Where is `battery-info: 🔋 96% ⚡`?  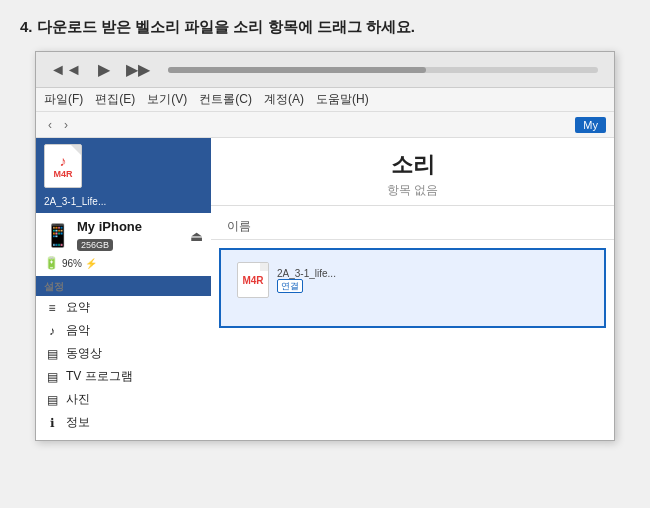
battery-info: 🔋 96% ⚡ is located at coordinates (124, 263).